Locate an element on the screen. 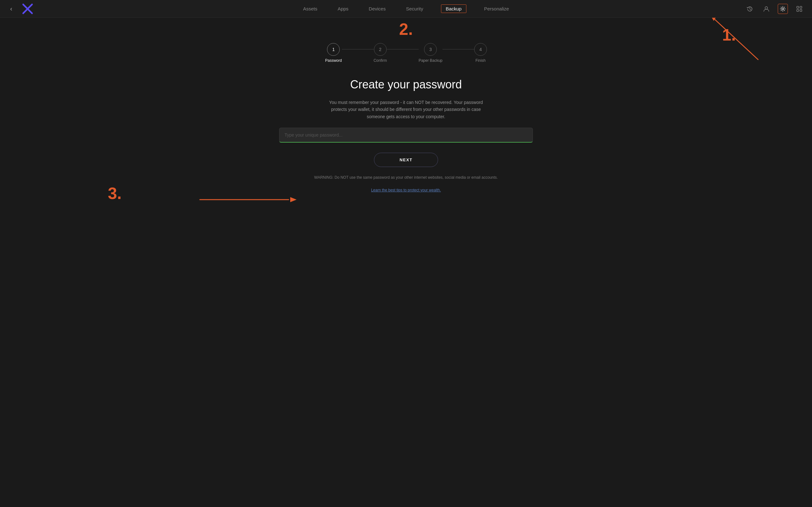 This screenshot has height=507, width=812. password-input-wrapper is located at coordinates (406, 135).